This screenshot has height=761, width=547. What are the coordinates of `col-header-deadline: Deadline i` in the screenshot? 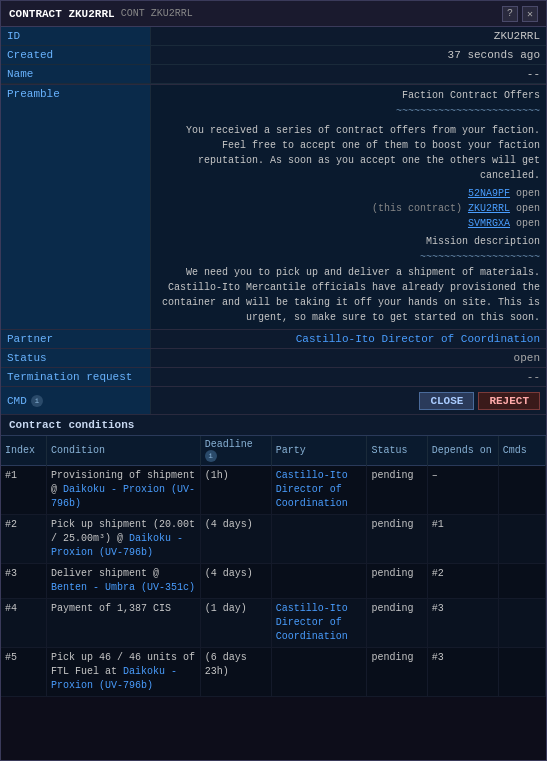 It's located at (236, 451).